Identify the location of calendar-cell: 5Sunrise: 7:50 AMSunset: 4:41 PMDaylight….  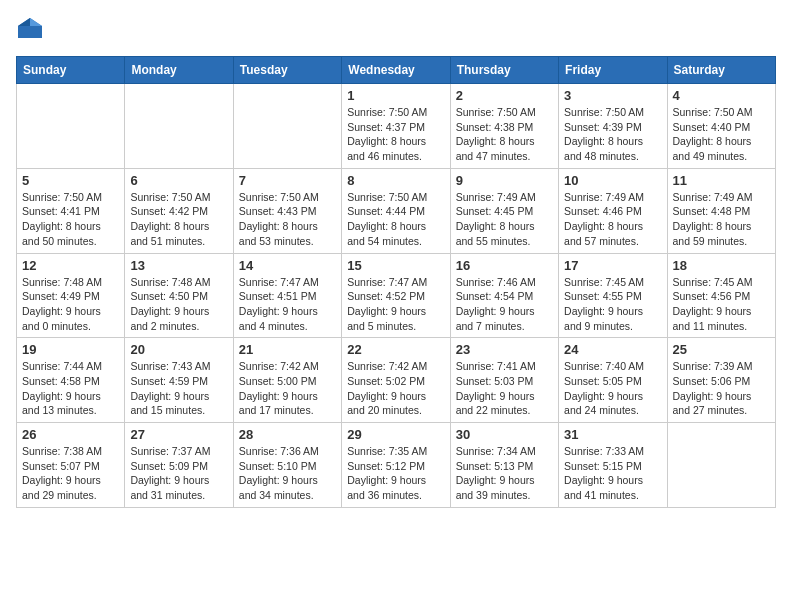
(71, 210).